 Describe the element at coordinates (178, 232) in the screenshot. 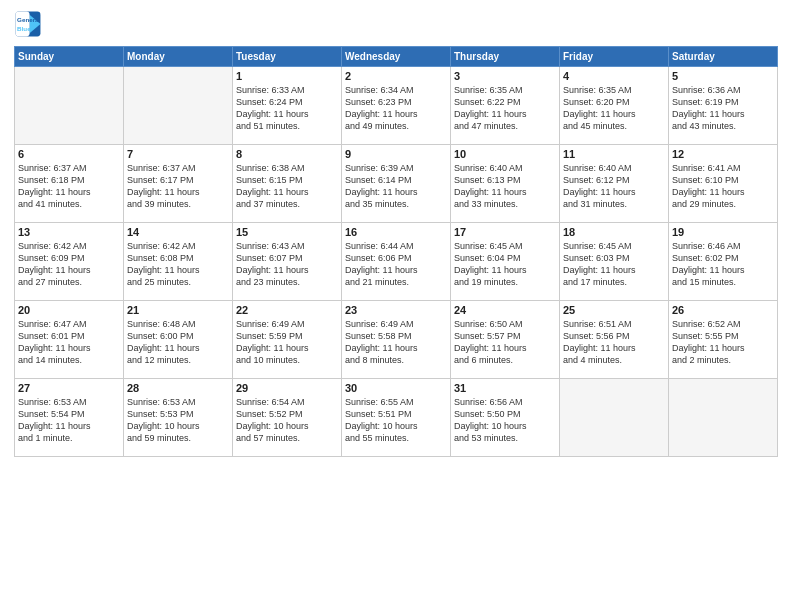

I see `day-number: 14` at that location.